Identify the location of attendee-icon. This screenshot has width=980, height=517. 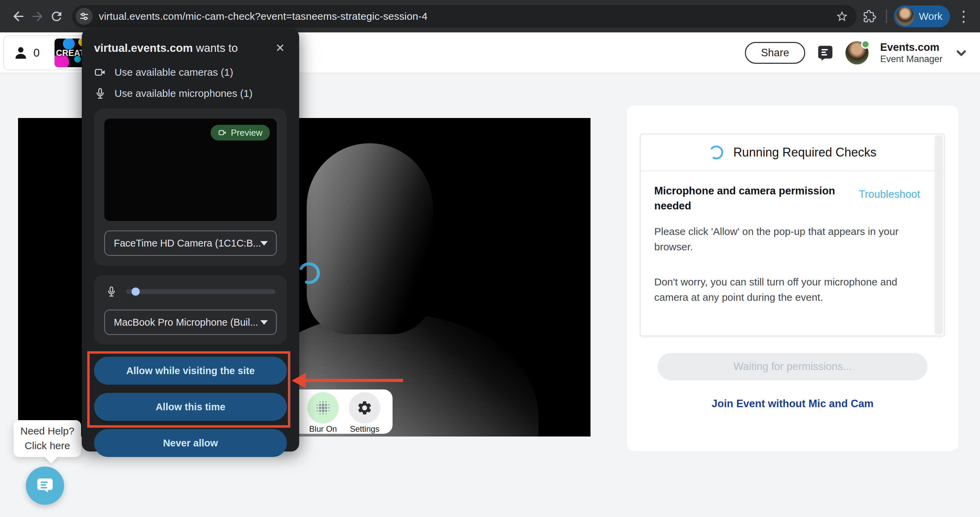
(21, 53).